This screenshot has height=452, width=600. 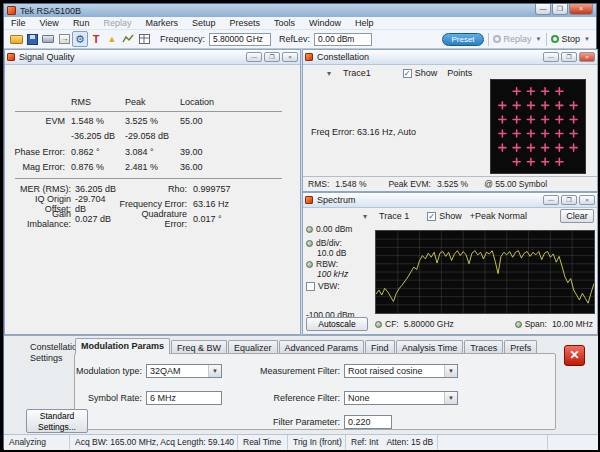 I want to click on text-marker-icon: T, so click(x=96, y=39).